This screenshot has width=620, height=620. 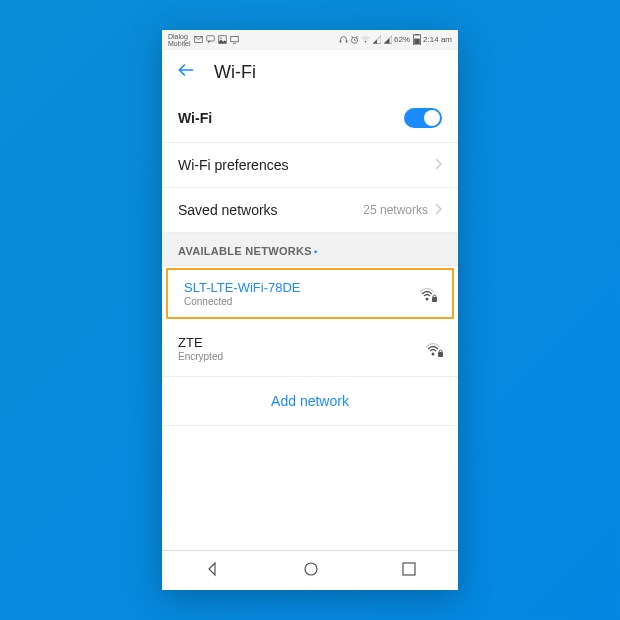 What do you see at coordinates (200, 356) in the screenshot?
I see `network-status: Encrypted` at bounding box center [200, 356].